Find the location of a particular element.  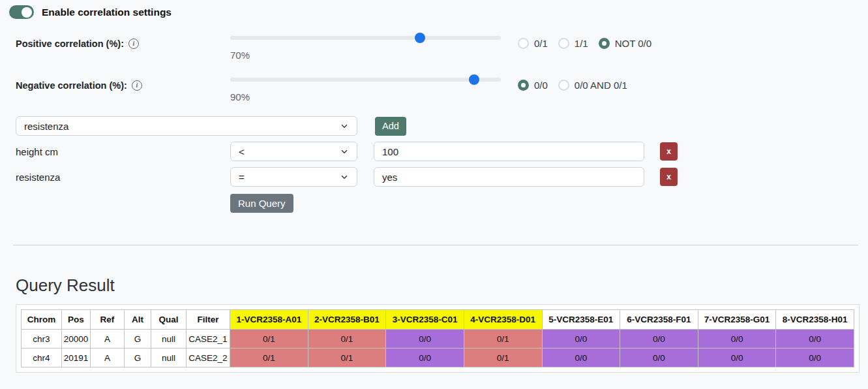

radio-label: 1/1 is located at coordinates (582, 43).